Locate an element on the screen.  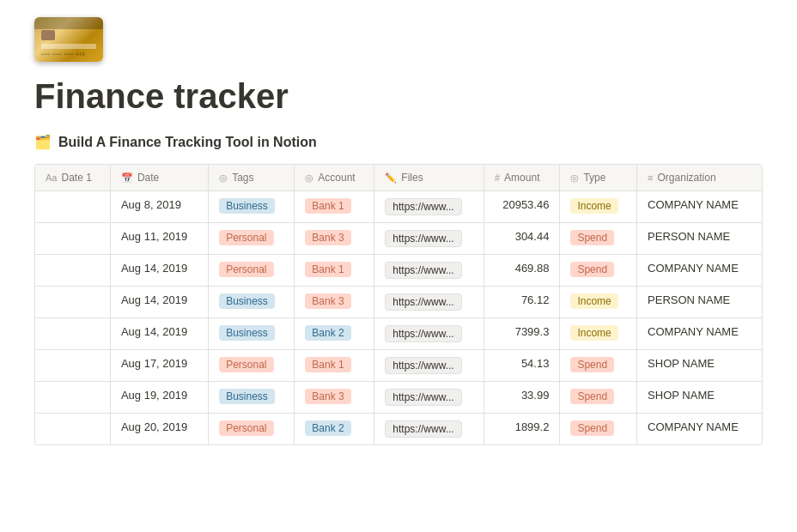
credit-card-icon: •••• •••• •••• 448 is located at coordinates (69, 39).